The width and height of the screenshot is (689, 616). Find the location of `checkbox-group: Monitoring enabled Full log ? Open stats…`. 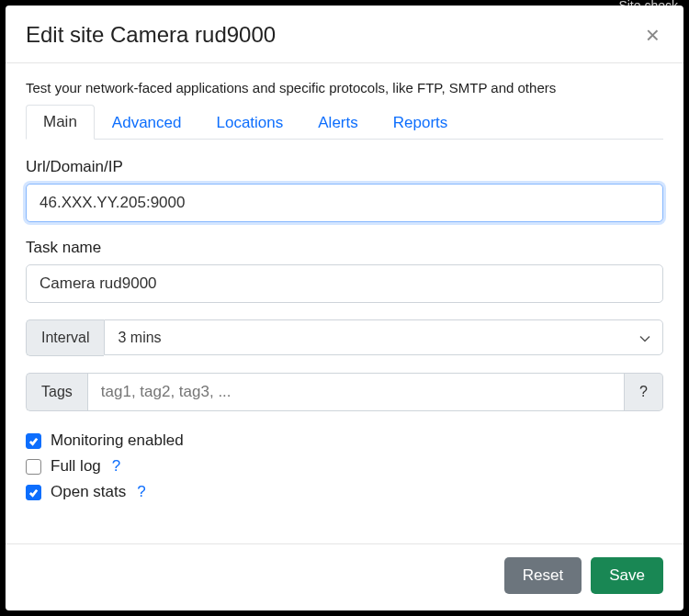

checkbox-group: Monitoring enabled Full log ? Open stats… is located at coordinates (344, 466).